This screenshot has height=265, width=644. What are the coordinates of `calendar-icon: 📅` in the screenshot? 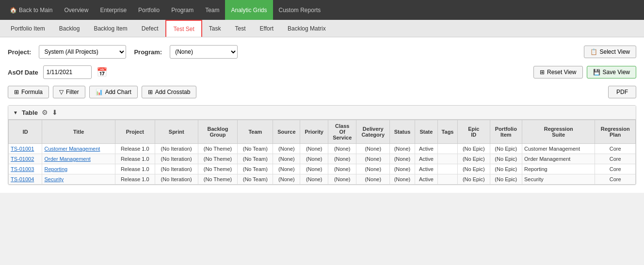 It's located at (102, 72).